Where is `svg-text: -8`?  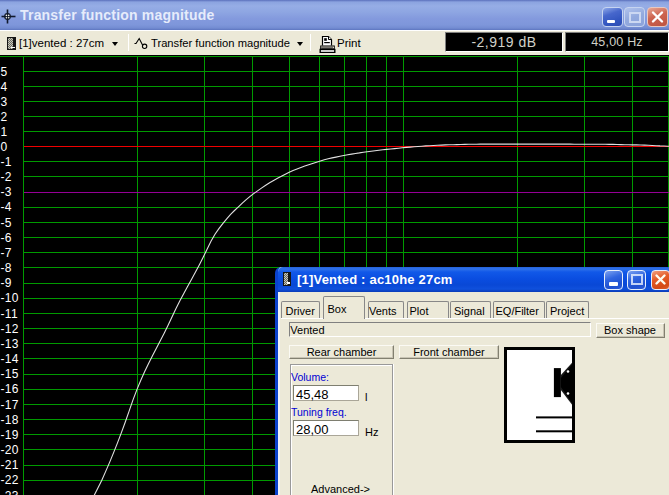
svg-text: -8 is located at coordinates (6, 268).